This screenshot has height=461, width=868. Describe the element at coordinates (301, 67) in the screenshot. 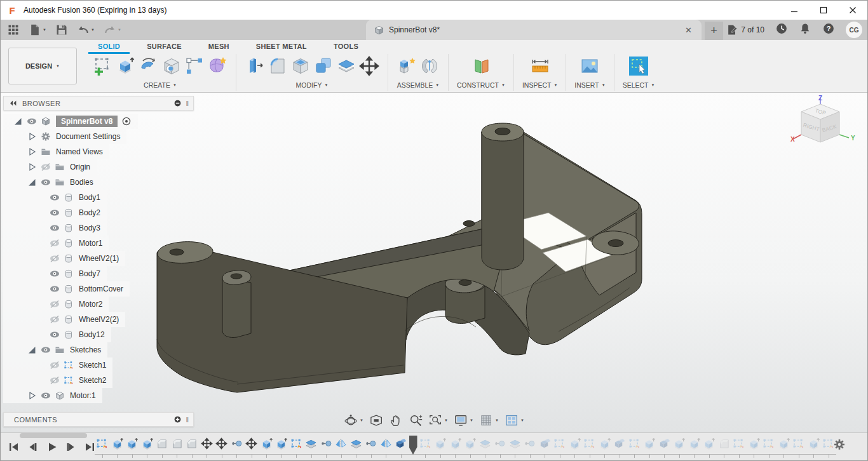

I see `shell-button` at that location.